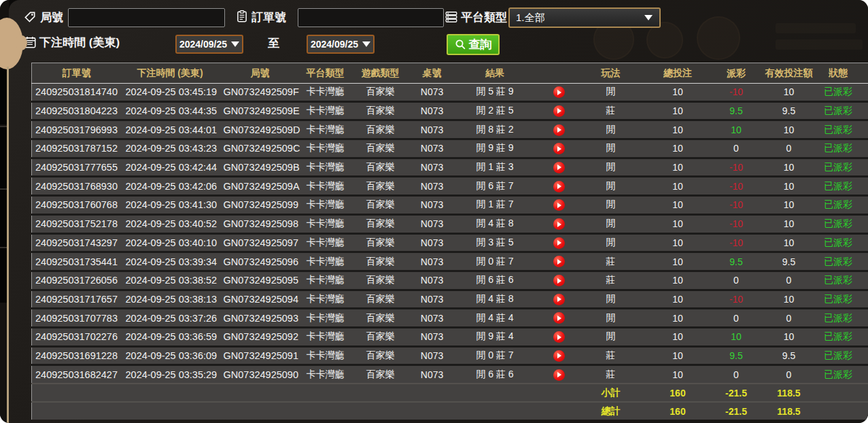 This screenshot has width=868, height=423. I want to click on cell-bet-time: 2024-09-25 03:37:26, so click(170, 318).